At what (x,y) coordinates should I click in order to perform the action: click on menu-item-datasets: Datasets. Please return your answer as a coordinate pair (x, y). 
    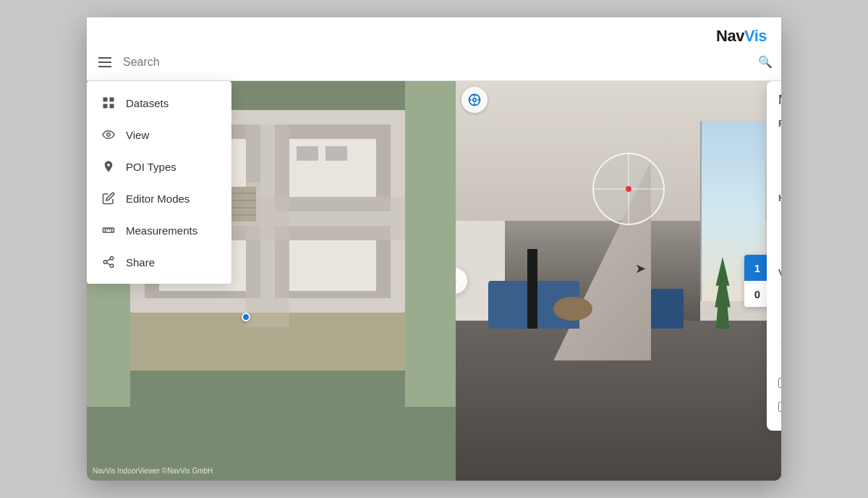
    Looking at the image, I should click on (159, 103).